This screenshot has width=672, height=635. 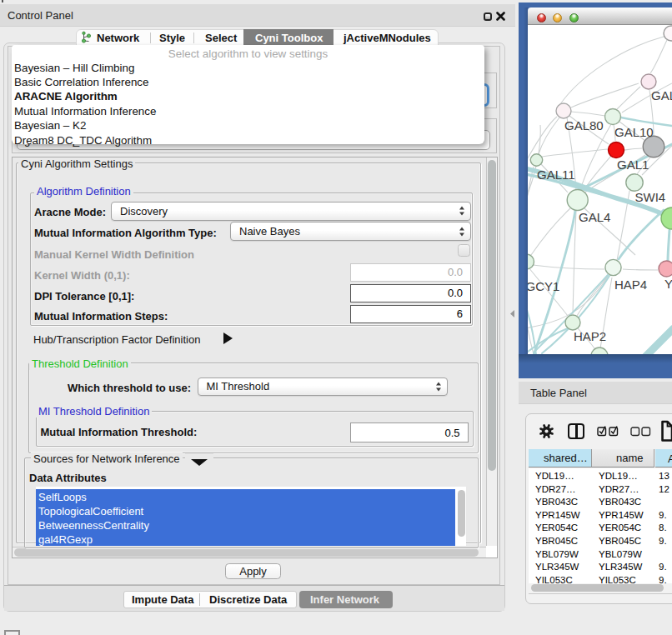 What do you see at coordinates (544, 287) in the screenshot?
I see `svg-text: GCY1` at bounding box center [544, 287].